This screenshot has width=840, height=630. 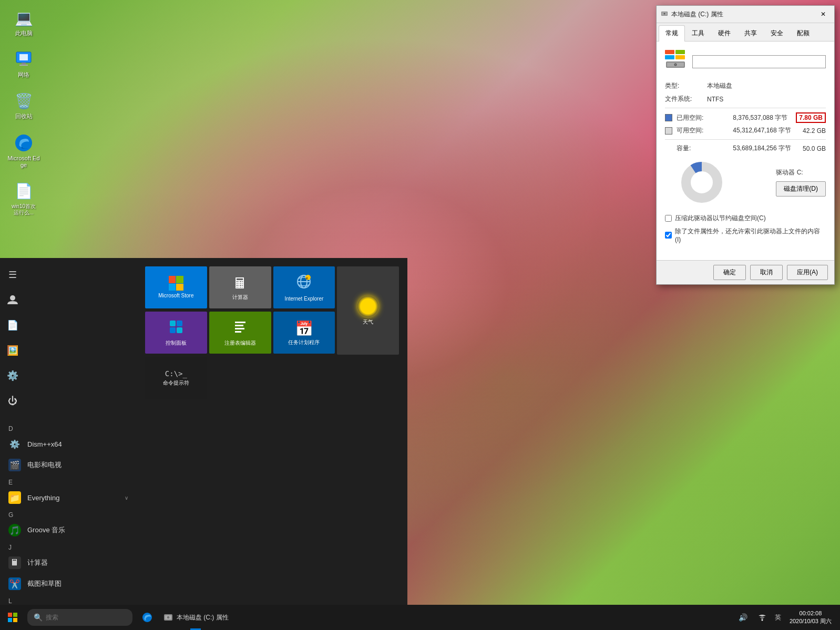 I want to click on app-item-everything: 📁 Everything ∨, so click(x=68, y=498).